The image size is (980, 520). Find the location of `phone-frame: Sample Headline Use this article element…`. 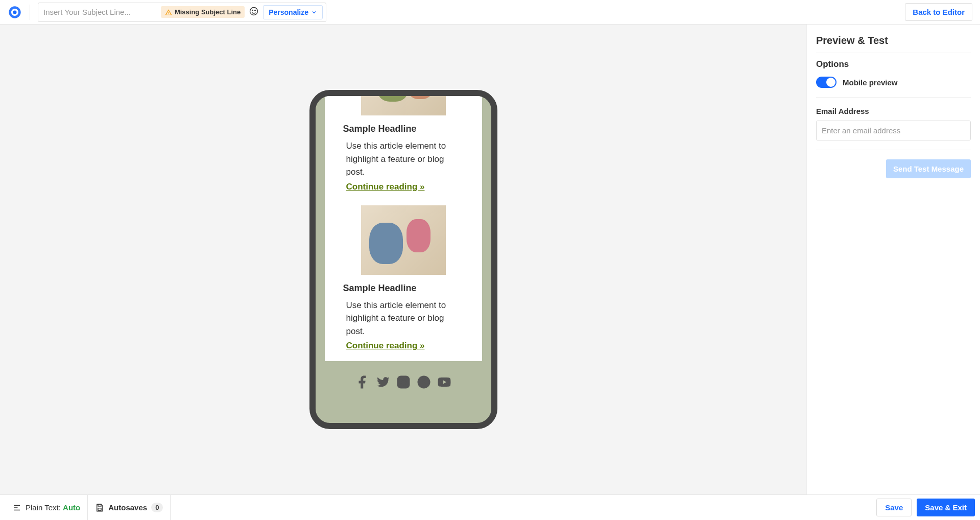

phone-frame: Sample Headline Use this article element… is located at coordinates (403, 259).